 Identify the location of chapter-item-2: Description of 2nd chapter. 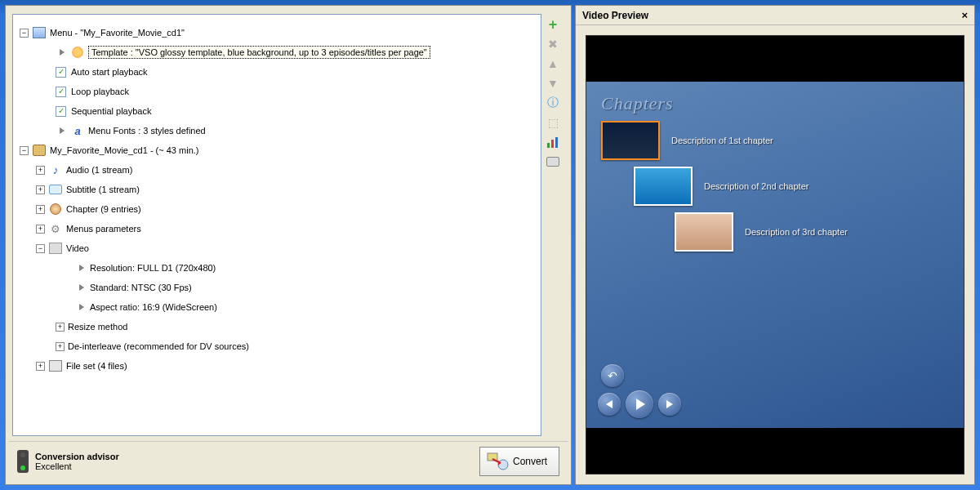
(791, 186).